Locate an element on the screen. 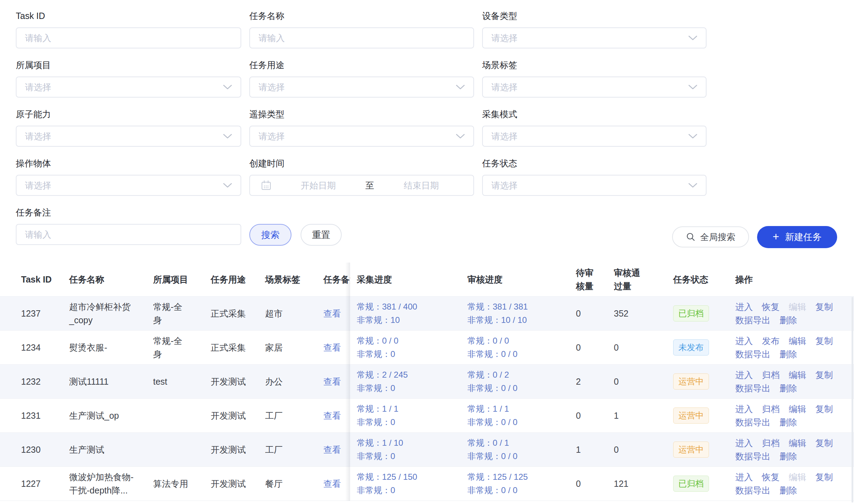 This screenshot has height=504, width=854. cell-project: test is located at coordinates (180, 382).